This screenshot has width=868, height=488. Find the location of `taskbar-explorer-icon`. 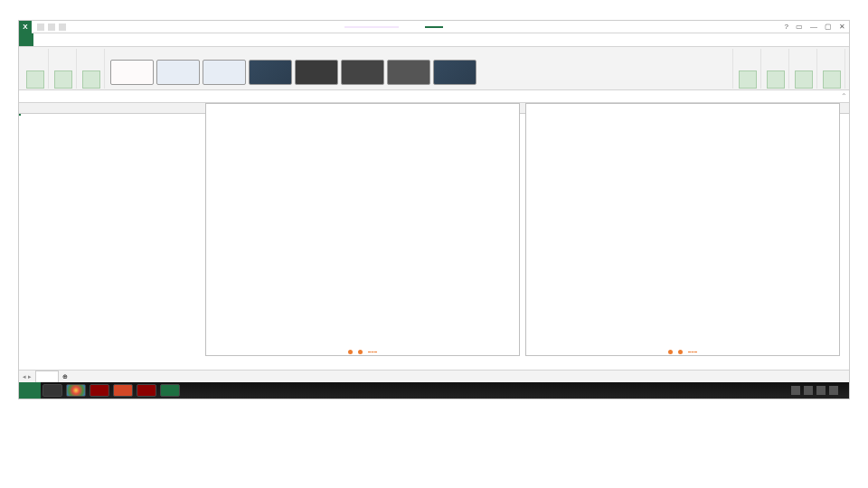

taskbar-explorer-icon is located at coordinates (52, 390).